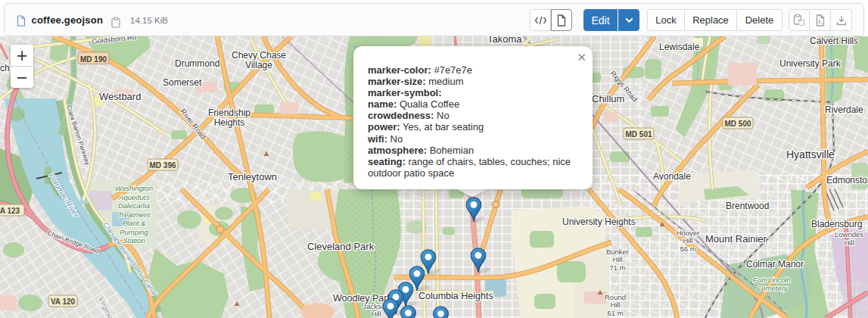 The height and width of the screenshot is (318, 868). Describe the element at coordinates (134, 188) in the screenshot. I see `svg-text: Washington` at that location.